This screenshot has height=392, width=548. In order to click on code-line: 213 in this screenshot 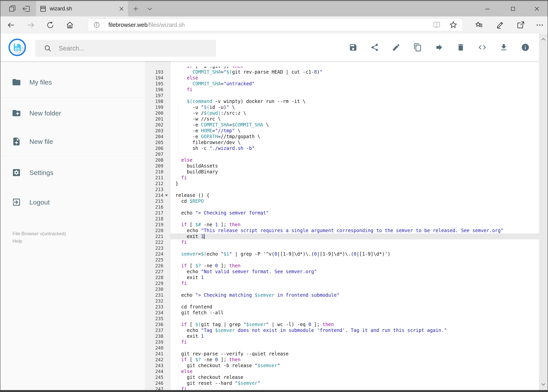, I will do `click(342, 189)`.